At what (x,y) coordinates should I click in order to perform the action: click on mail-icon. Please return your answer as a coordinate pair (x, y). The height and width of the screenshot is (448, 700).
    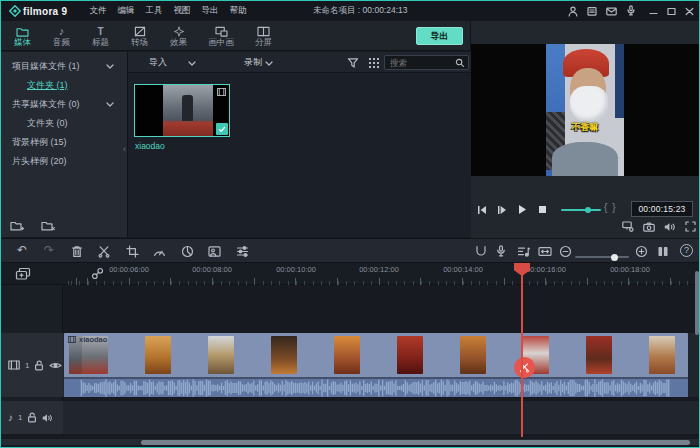
    Looking at the image, I should click on (612, 12).